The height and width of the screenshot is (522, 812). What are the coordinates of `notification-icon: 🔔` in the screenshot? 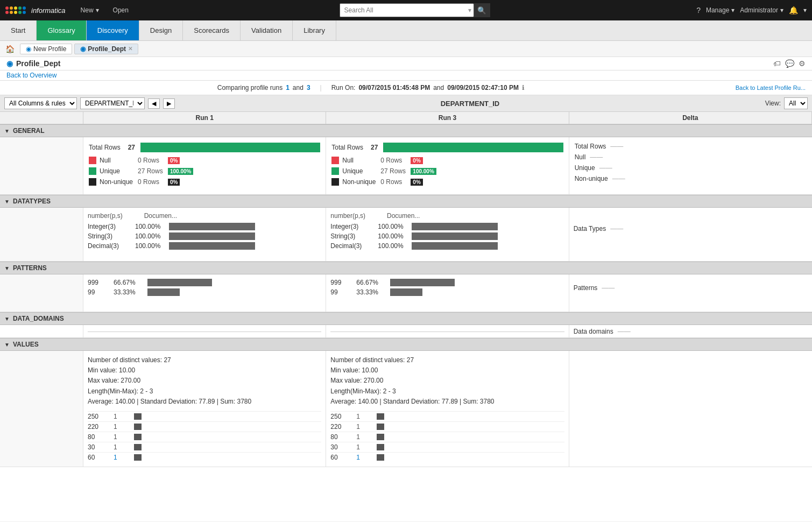 It's located at (793, 10).